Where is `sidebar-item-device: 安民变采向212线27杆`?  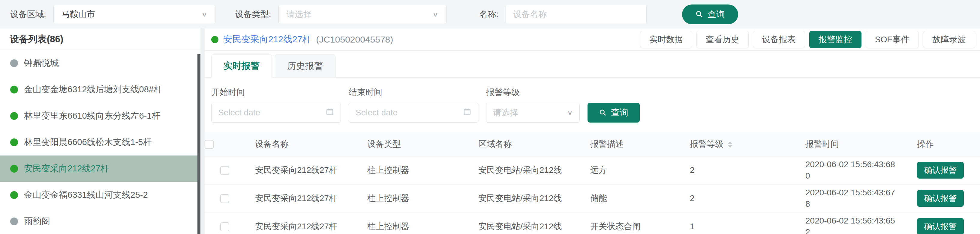 sidebar-item-device: 安民变采向212线27杆 is located at coordinates (100, 169).